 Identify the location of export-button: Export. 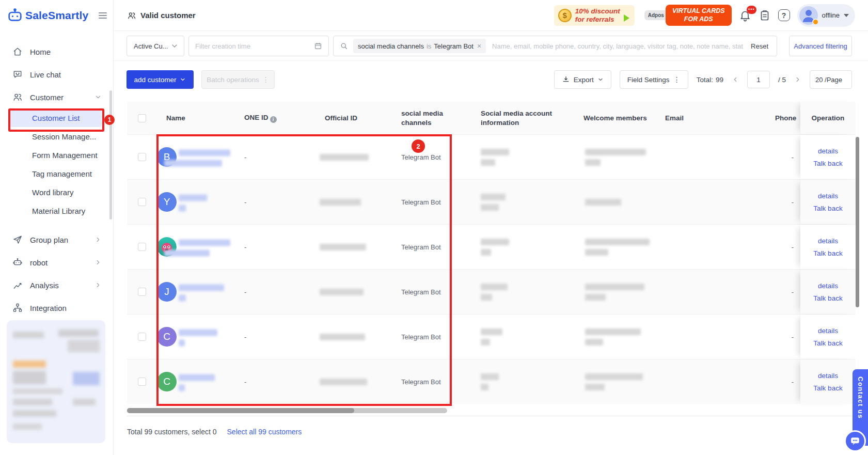
(582, 80).